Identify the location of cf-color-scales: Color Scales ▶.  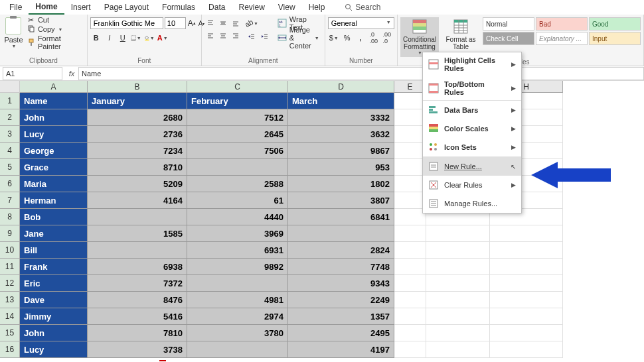
(472, 129).